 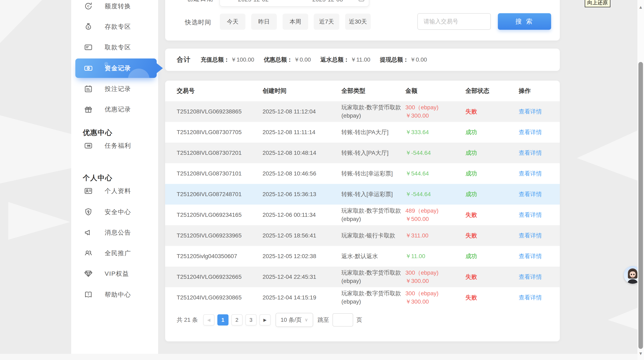 I want to click on search-button: 搜 索, so click(x=524, y=22).